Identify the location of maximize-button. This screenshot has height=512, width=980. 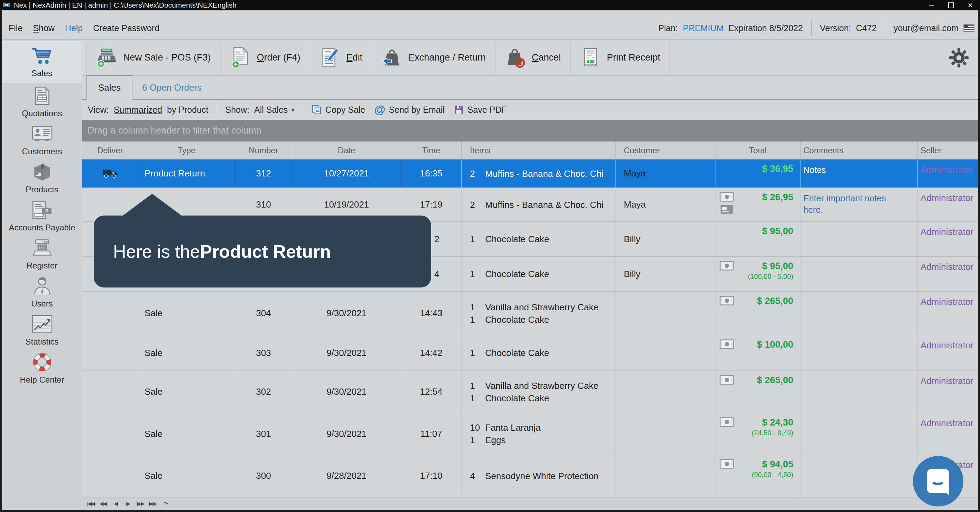
(951, 5).